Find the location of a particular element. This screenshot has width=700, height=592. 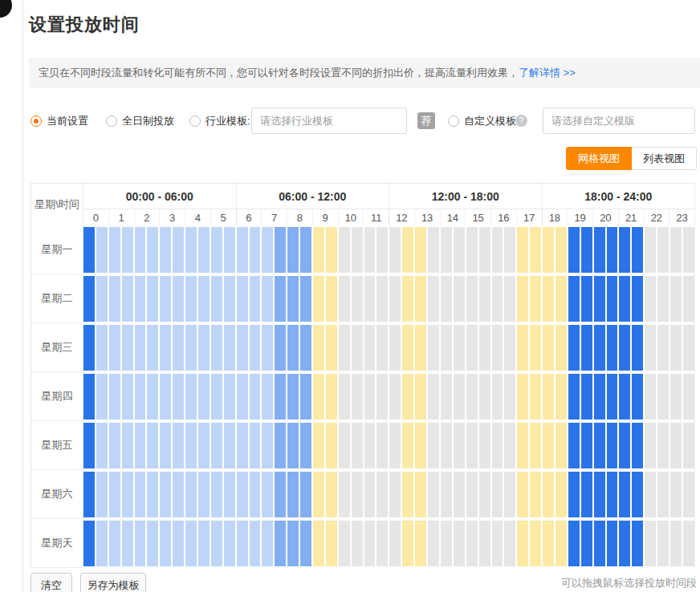

radio-current-setting: 当前设置 is located at coordinates (59, 121).